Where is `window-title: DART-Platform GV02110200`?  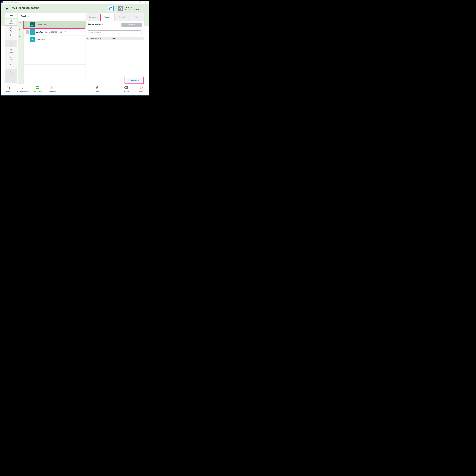 window-title: DART-Platform GV02110200 is located at coordinates (11, 2).